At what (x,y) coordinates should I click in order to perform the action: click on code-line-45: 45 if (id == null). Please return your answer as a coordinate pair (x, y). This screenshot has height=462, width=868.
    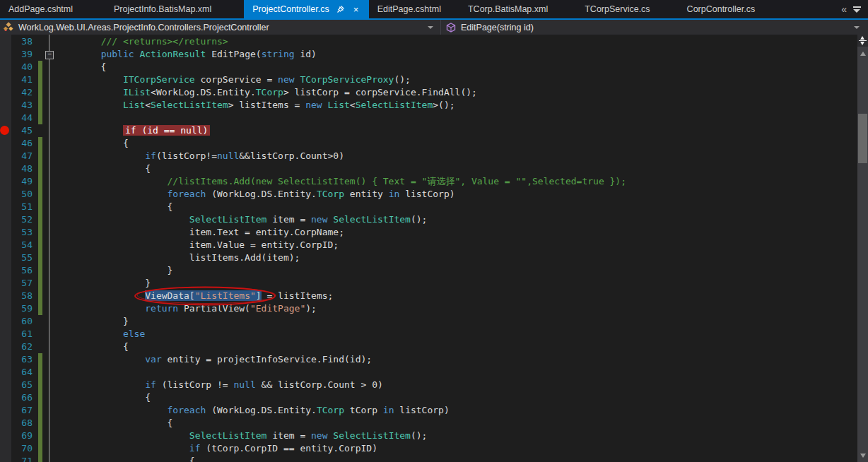
    Looking at the image, I should click on (428, 131).